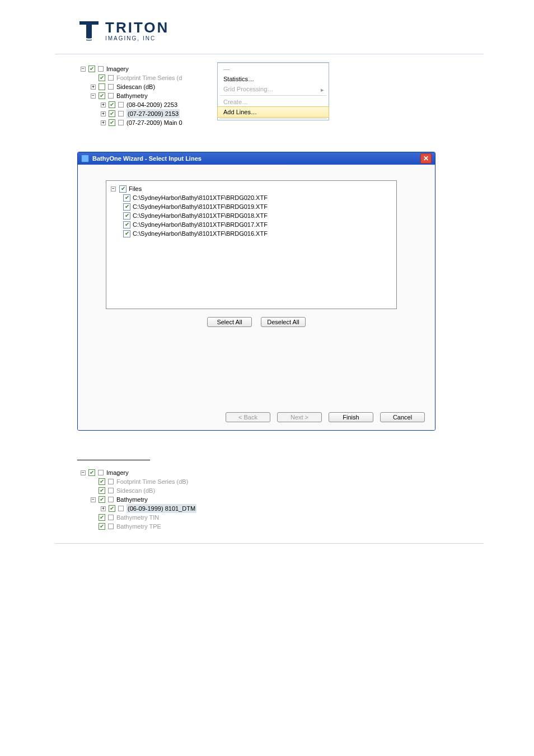 This screenshot has width=534, height=756. What do you see at coordinates (142, 123) in the screenshot?
I see `tree-row: +✔(07-27-2009) Main 0` at bounding box center [142, 123].